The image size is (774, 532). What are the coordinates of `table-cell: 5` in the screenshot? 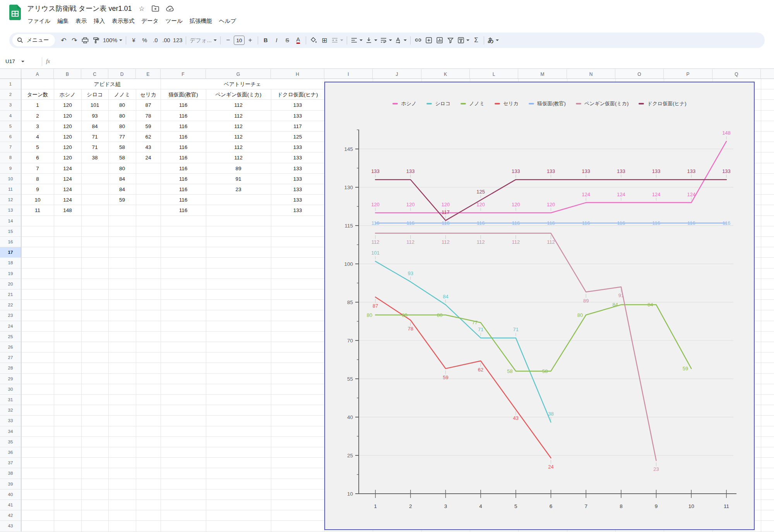 It's located at (38, 147).